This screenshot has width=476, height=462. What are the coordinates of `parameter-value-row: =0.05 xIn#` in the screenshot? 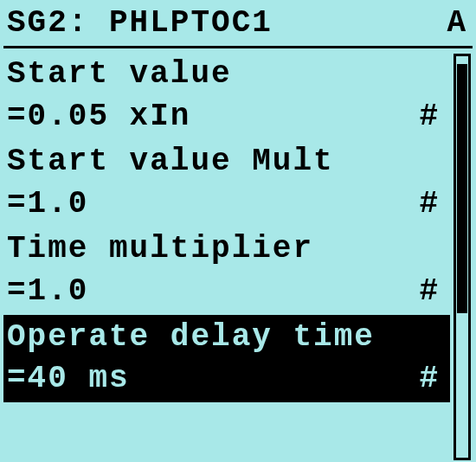 It's located at (227, 118).